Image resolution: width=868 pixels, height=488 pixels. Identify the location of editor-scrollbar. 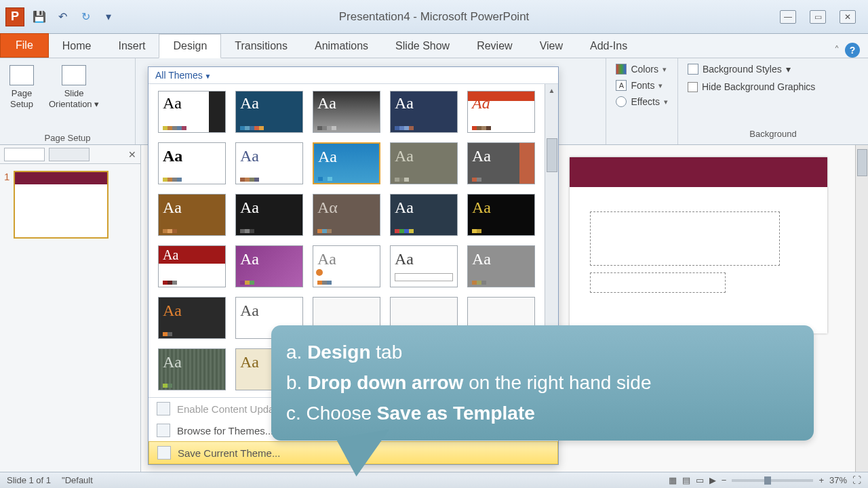
(861, 308).